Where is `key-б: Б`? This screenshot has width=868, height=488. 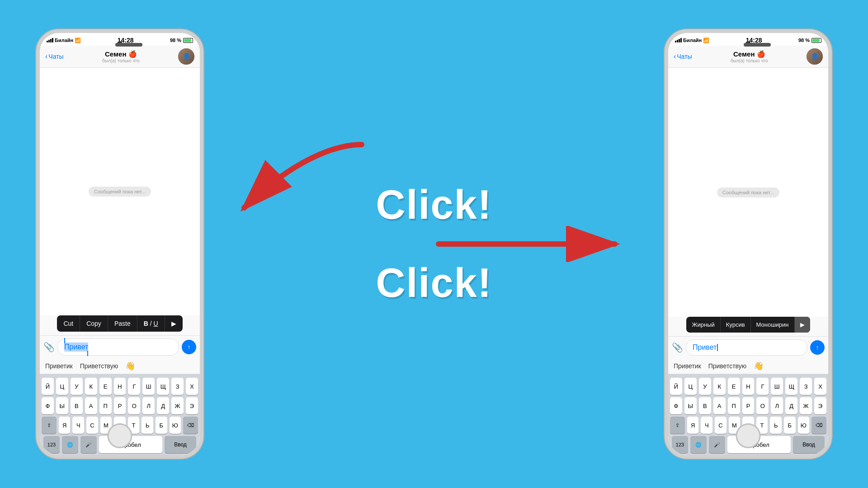 key-б: Б is located at coordinates (161, 425).